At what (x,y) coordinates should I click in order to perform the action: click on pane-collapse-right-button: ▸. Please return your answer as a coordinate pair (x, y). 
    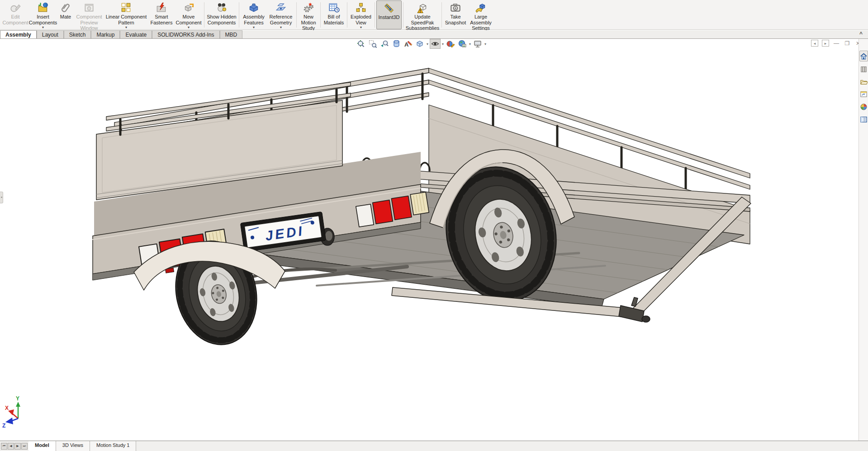
    Looking at the image, I should click on (825, 43).